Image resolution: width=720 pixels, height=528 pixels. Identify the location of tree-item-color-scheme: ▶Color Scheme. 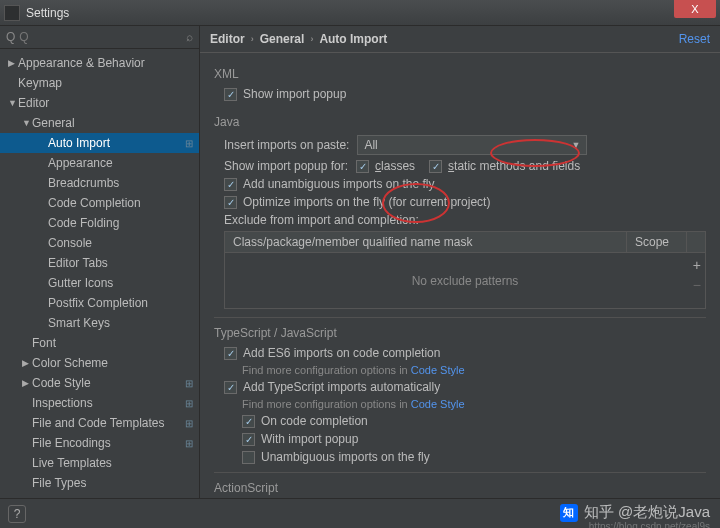
(100, 363).